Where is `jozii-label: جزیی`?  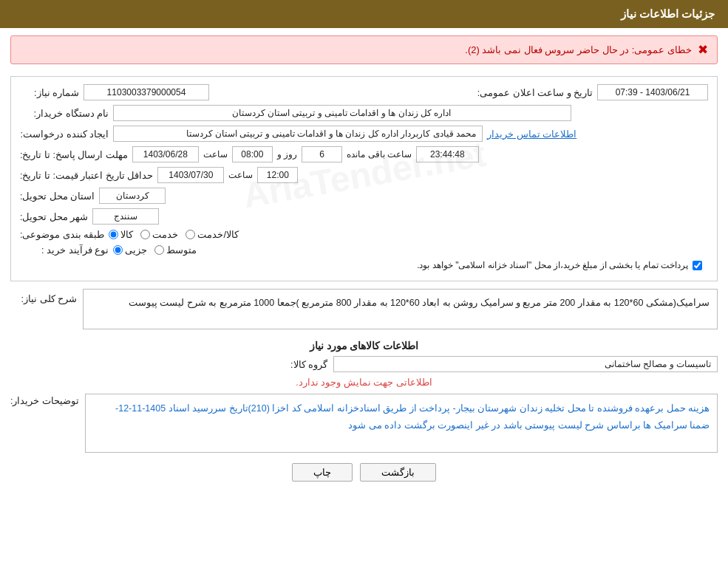
jozii-label: جزیی is located at coordinates (136, 250).